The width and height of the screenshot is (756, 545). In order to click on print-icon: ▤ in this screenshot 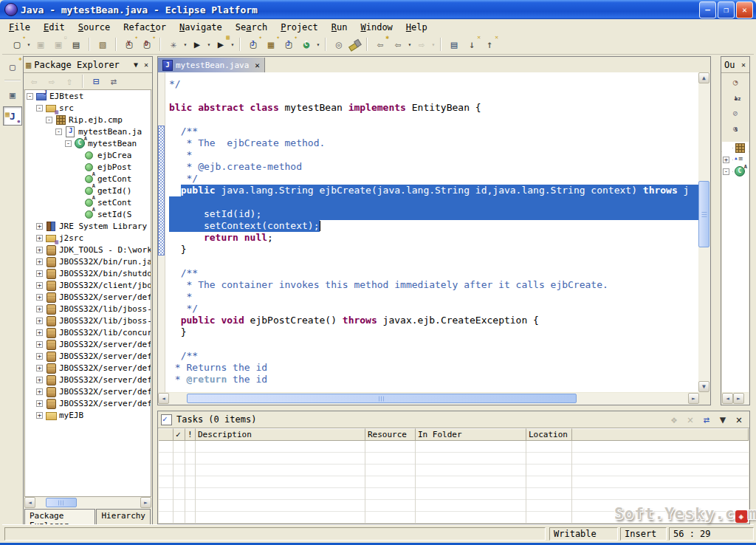, I will do `click(76, 44)`.